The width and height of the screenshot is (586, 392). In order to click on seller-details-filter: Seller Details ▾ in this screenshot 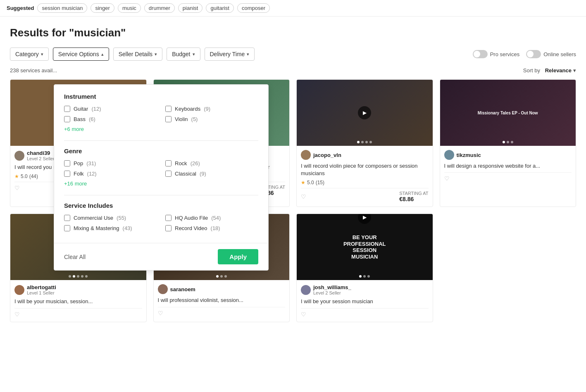, I will do `click(138, 54)`.